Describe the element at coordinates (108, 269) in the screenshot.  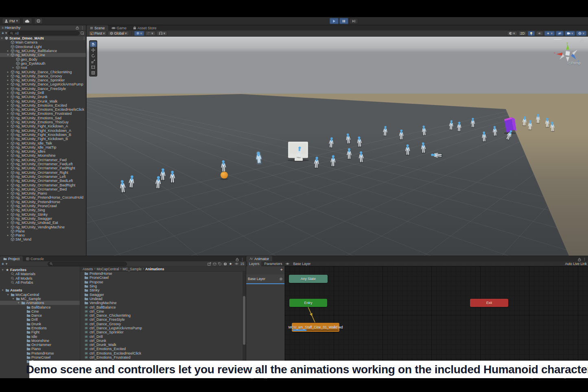
I see `breadcrumb-item: MoCapCentral` at that location.